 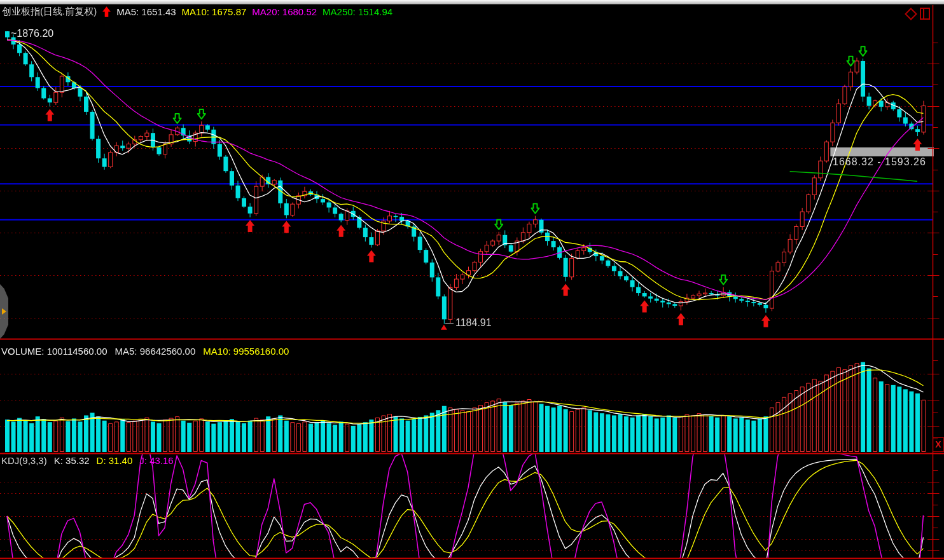 I want to click on ma20-value: MA20: 1680.52, so click(x=284, y=11).